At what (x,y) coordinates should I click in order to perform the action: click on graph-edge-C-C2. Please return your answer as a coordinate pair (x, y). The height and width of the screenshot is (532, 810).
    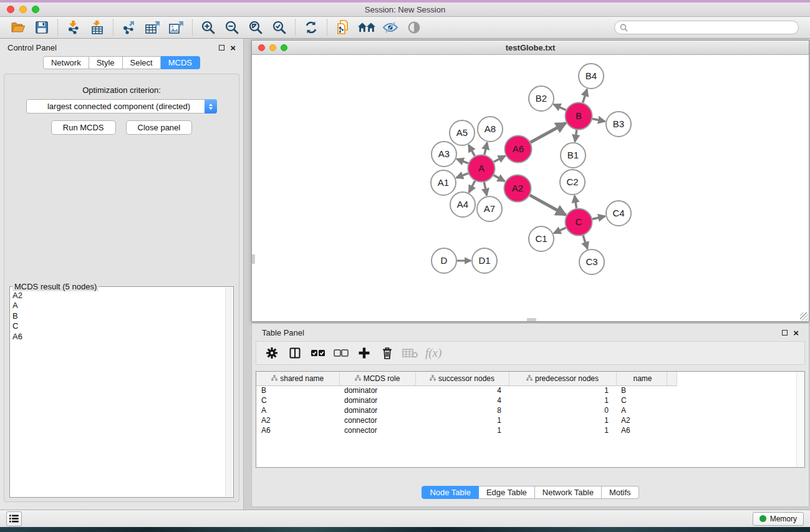
    Looking at the image, I should click on (575, 202).